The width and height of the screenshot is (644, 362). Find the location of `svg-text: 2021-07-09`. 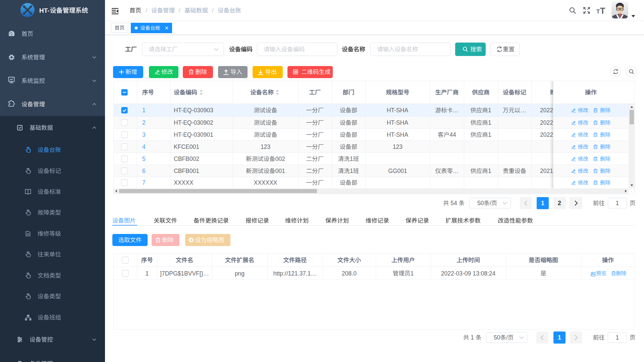

svg-text: 2021-07-09 is located at coordinates (555, 171).